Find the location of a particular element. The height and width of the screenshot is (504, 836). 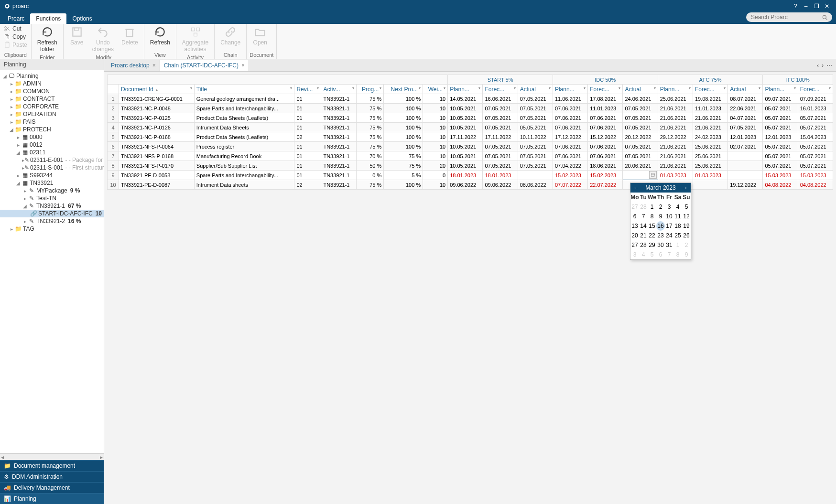

cell-weight: 0 is located at coordinates (435, 175).